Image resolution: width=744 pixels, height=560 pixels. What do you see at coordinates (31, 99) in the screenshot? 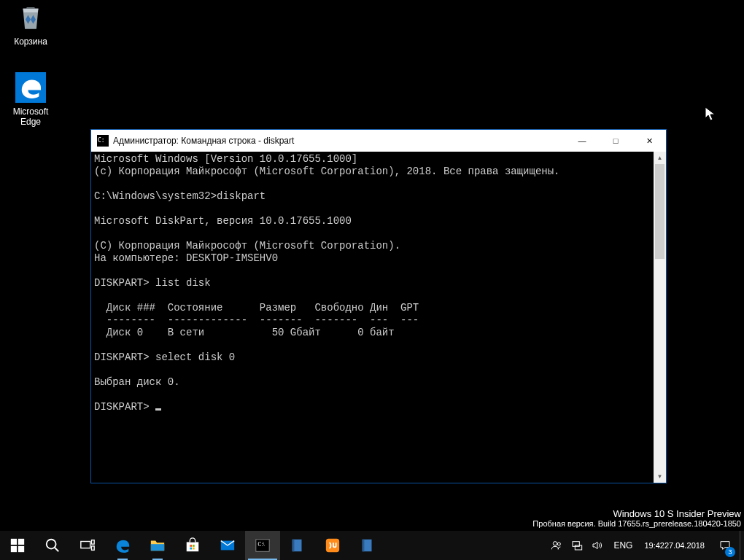
I see `desktop-icon-edge: Microsoft Edge` at bounding box center [31, 99].